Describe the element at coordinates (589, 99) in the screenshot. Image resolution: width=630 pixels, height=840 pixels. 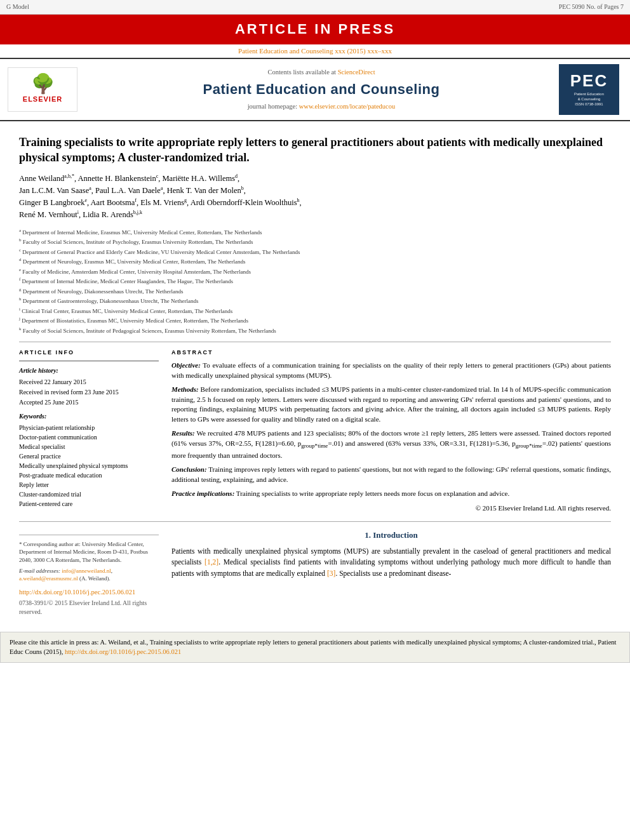
I see `pec-logo-subtitle: Patient Education& CounselingISSN 0738-3…` at that location.